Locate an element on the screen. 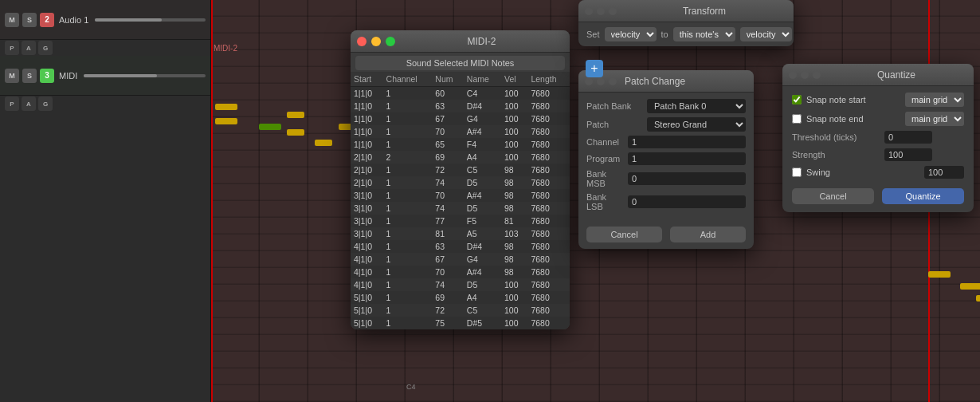  table-row: 1|1|0163D#41007680 is located at coordinates (461, 106).